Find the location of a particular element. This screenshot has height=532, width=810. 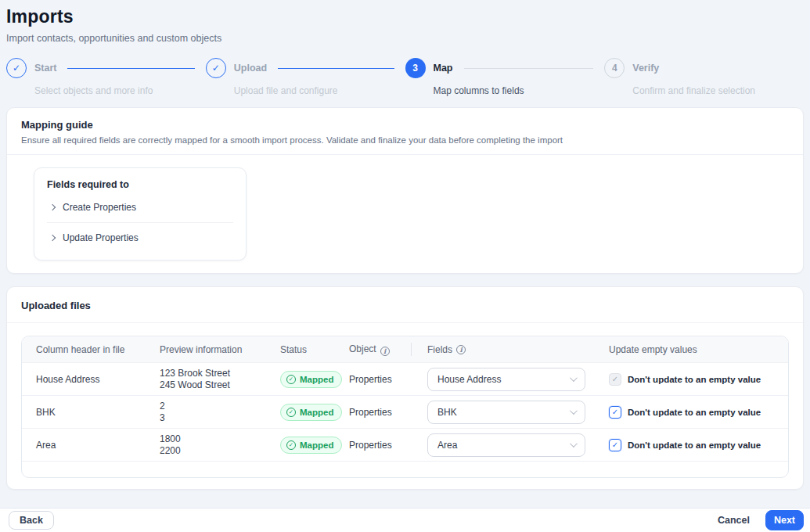

page-title: Imports is located at coordinates (405, 17).